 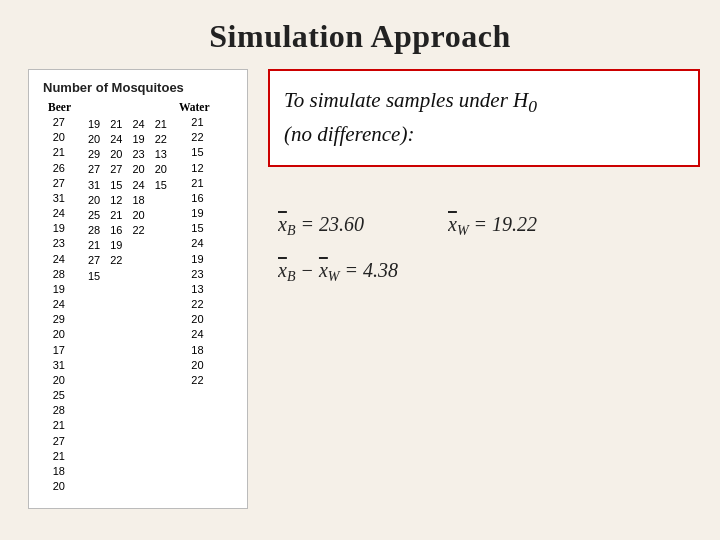 I want to click on formulas-section: xB = 23.60 xW = 19.22 xB − xW = 4.38, so click(x=484, y=248).